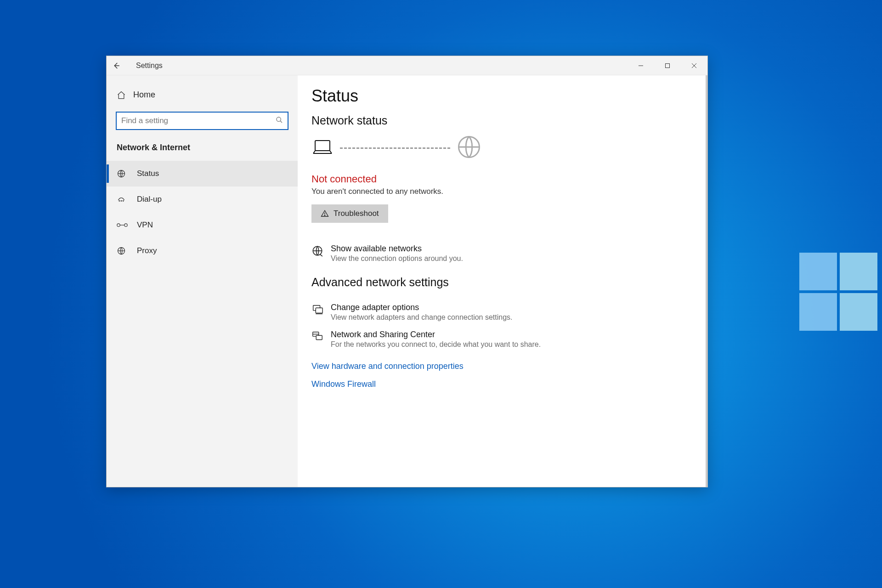 This screenshot has width=882, height=588. I want to click on show-available-networks: Show available networks View the connect…, so click(500, 254).